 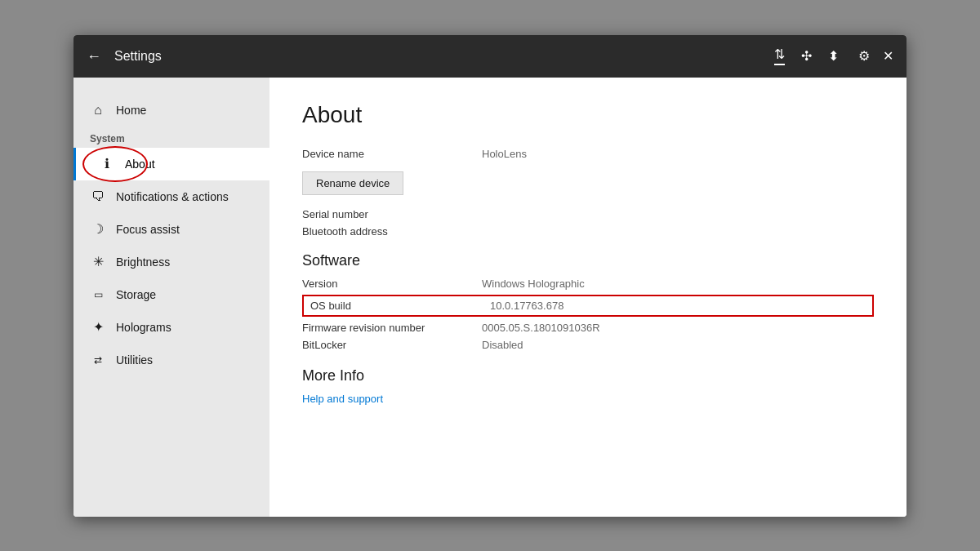 I want to click on help-and-support-link: Help and support, so click(x=343, y=398).